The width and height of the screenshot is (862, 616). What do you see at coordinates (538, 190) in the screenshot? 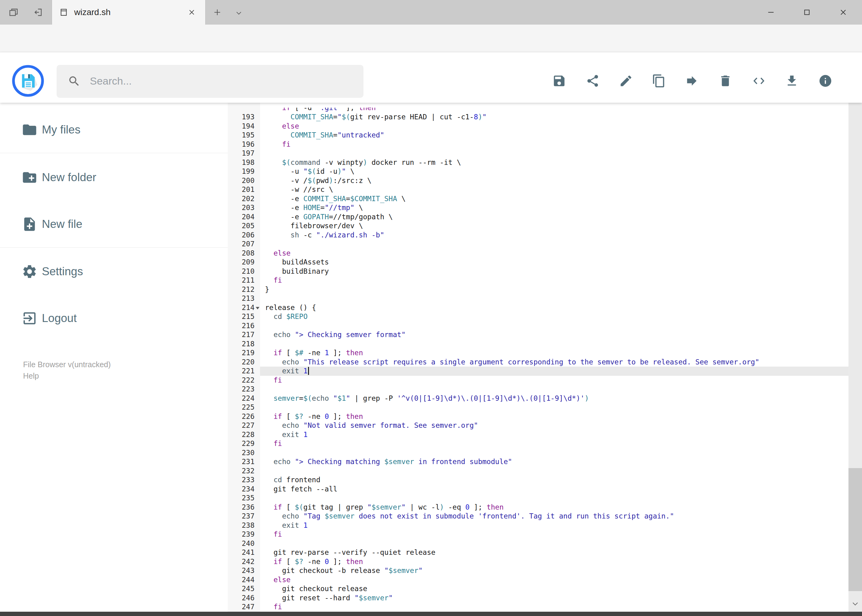
I see `code-line-201: 201 -w //src \` at bounding box center [538, 190].